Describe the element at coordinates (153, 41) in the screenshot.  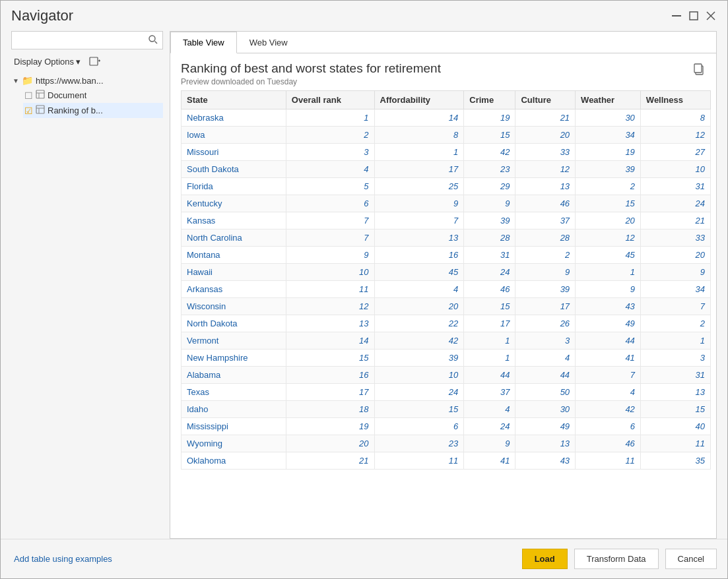
I see `search-icon` at that location.